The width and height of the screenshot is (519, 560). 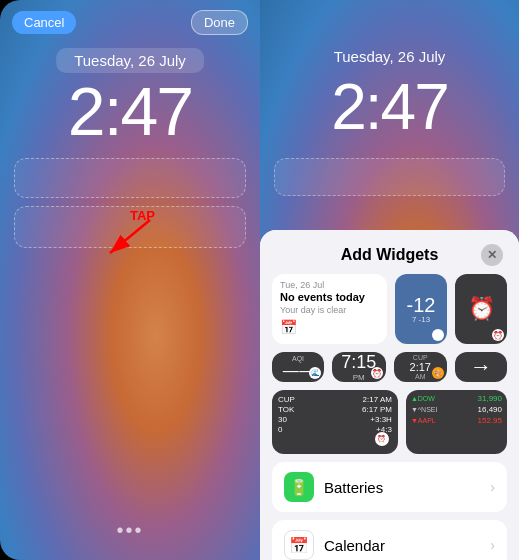 I want to click on alarm-widget: ⏰ ⏰, so click(x=481, y=309).